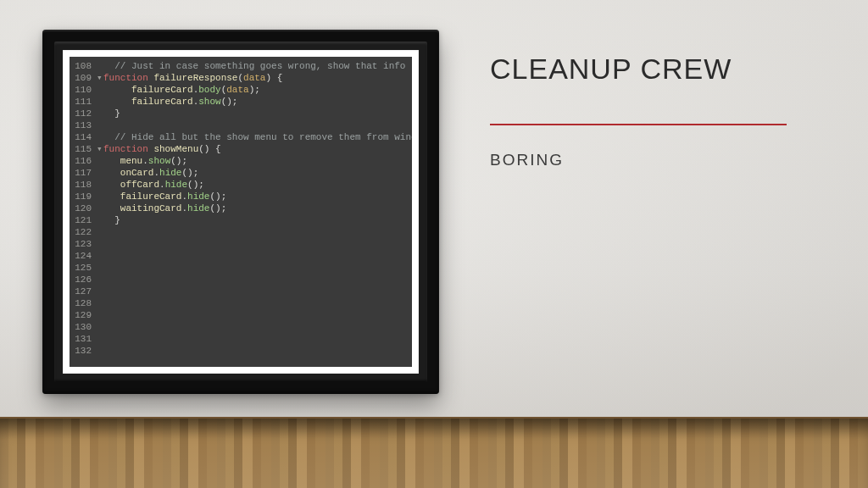 The width and height of the screenshot is (868, 488). Describe the element at coordinates (240, 232) in the screenshot. I see `code-line: 122` at that location.